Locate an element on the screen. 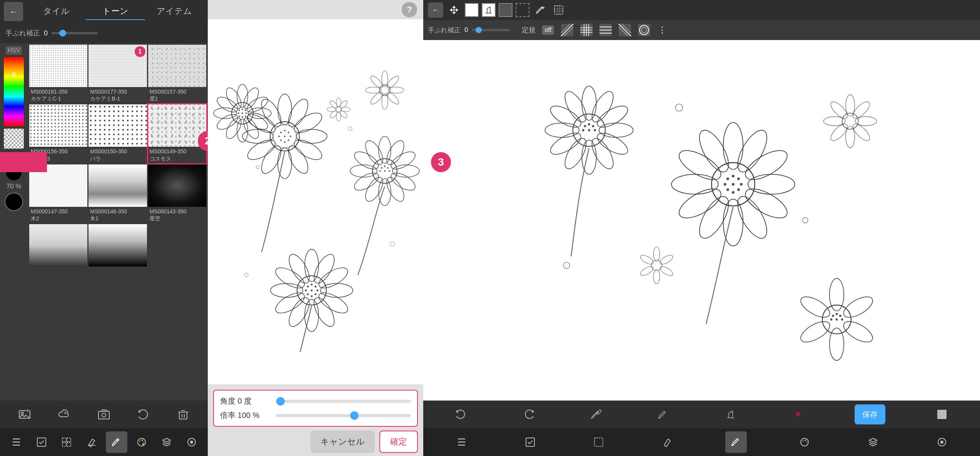 The height and width of the screenshot is (456, 980). tile-item-cloud1 is located at coordinates (58, 250).